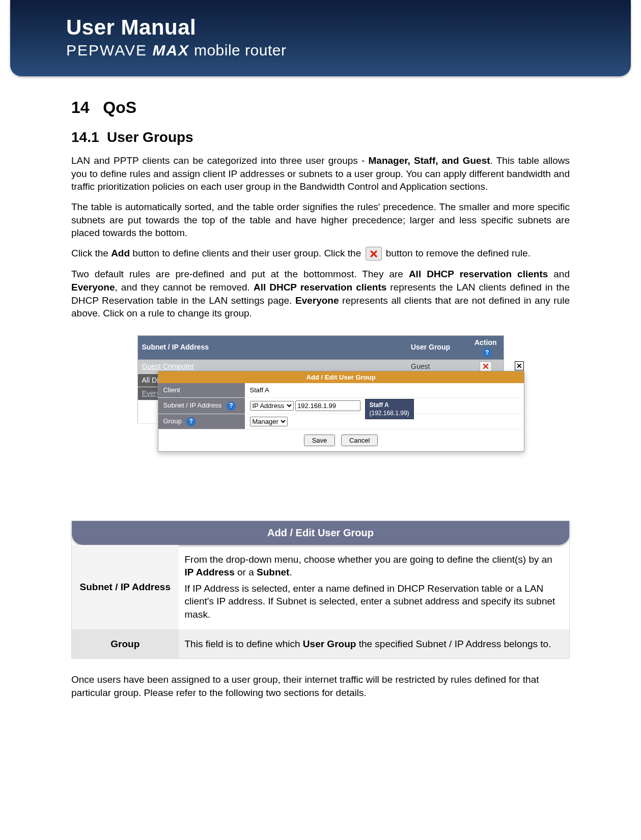 Image resolution: width=641 pixels, height=840 pixels. What do you see at coordinates (321, 220) in the screenshot?
I see `paragraph: The table is automatically sorted, and t…` at bounding box center [321, 220].